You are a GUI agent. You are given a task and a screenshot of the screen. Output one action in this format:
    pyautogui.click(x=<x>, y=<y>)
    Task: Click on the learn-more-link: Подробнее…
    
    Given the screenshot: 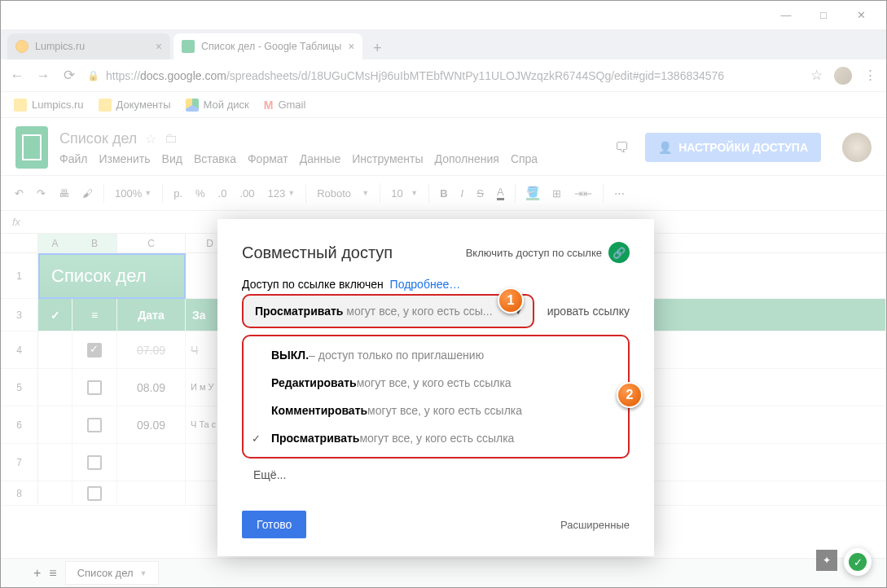 What is the action you would take?
    pyautogui.click(x=425, y=284)
    